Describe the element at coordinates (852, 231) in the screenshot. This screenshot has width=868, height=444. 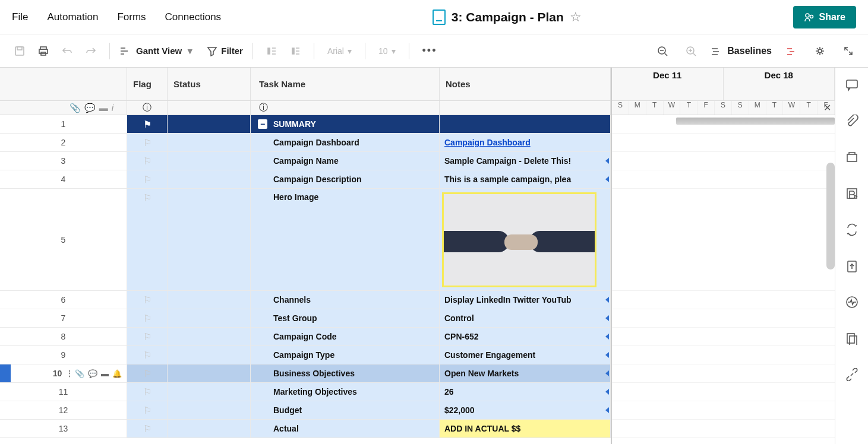
I see `update-requests-icon` at that location.